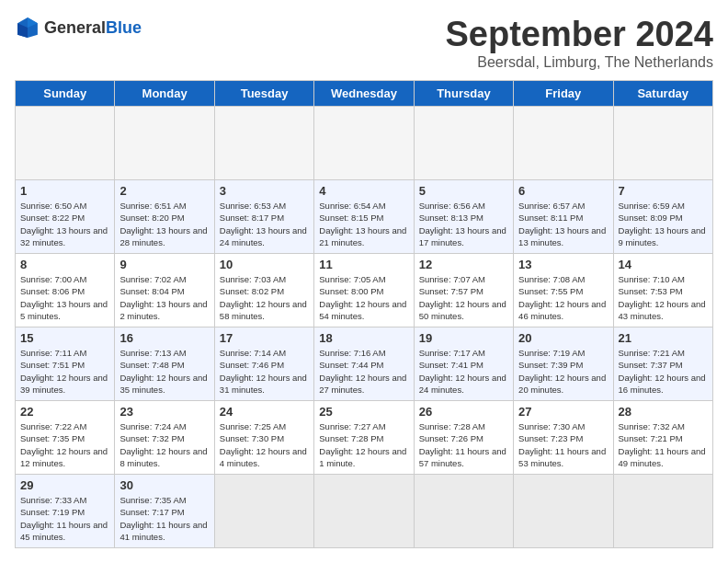 The image size is (728, 563). What do you see at coordinates (364, 94) in the screenshot?
I see `calendar-header-row: SundayMondayTuesdayWednesdayThursdayFrid…` at bounding box center [364, 94].